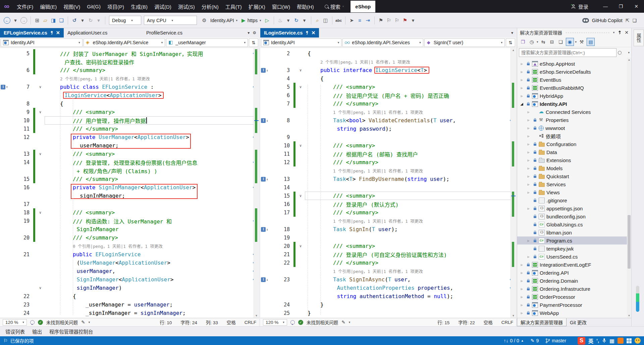 This screenshot has height=345, width=644. What do you see at coordinates (152, 54) in the screenshot?
I see `code-line: /// 封装了 UserManager 和 SignInManager，实现用↩` at bounding box center [152, 54].